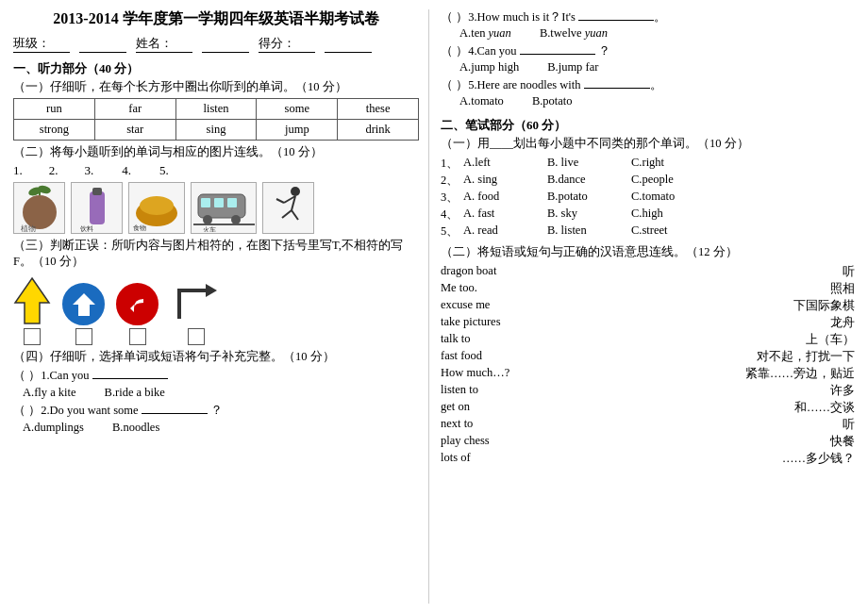  I want to click on match-pair-12: lots of ……多少钱？, so click(647, 458).